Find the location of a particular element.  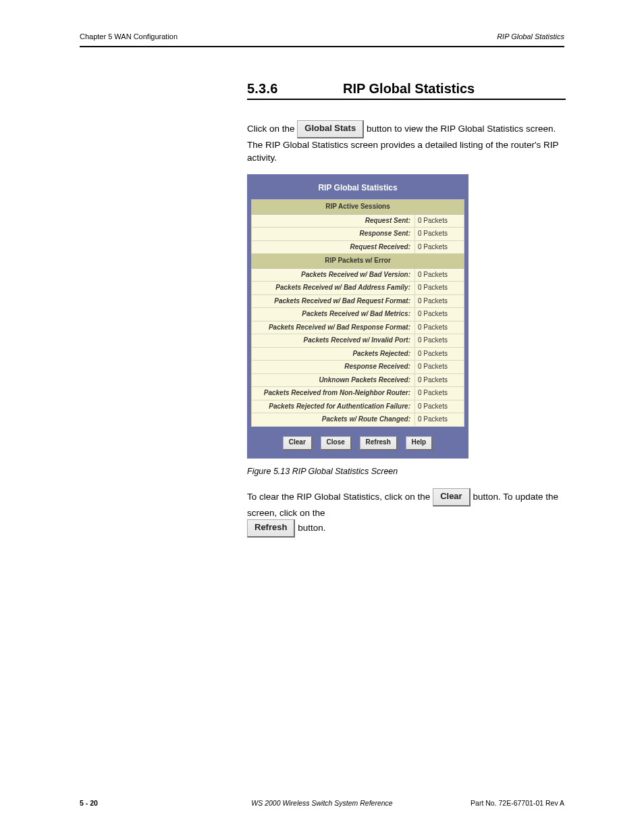

section-number: 5.3.6 is located at coordinates (262, 89).